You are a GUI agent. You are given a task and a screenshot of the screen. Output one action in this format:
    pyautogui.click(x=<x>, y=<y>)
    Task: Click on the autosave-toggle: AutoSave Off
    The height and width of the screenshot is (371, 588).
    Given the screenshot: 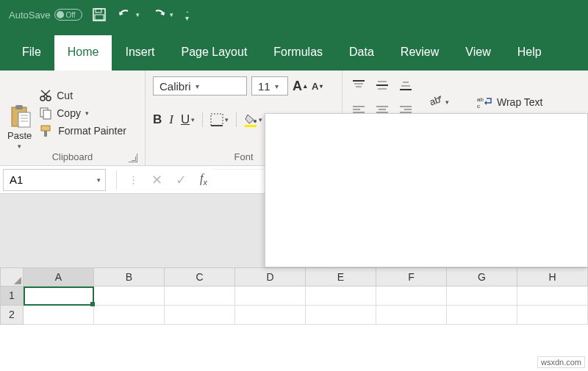 What is the action you would take?
    pyautogui.click(x=46, y=15)
    